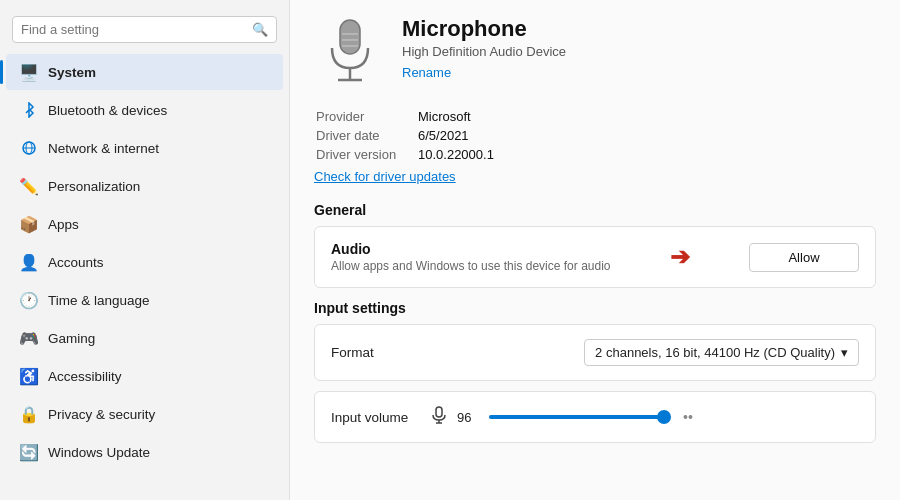 The width and height of the screenshot is (900, 500). Describe the element at coordinates (29, 414) in the screenshot. I see `privacy-icon: 🔒` at that location.